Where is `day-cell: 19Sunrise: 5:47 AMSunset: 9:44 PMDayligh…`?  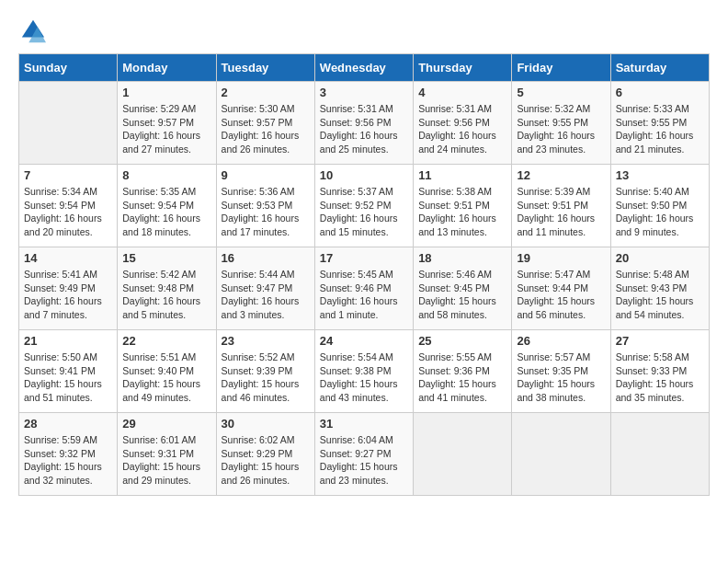 day-cell: 19Sunrise: 5:47 AMSunset: 9:44 PMDayligh… is located at coordinates (561, 289).